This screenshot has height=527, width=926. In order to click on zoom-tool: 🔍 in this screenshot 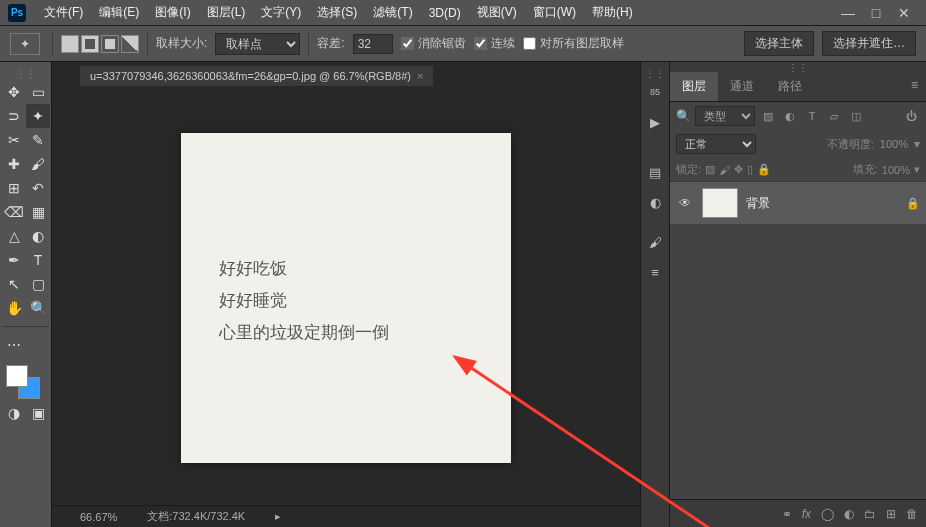, I will do `click(38, 308)`.